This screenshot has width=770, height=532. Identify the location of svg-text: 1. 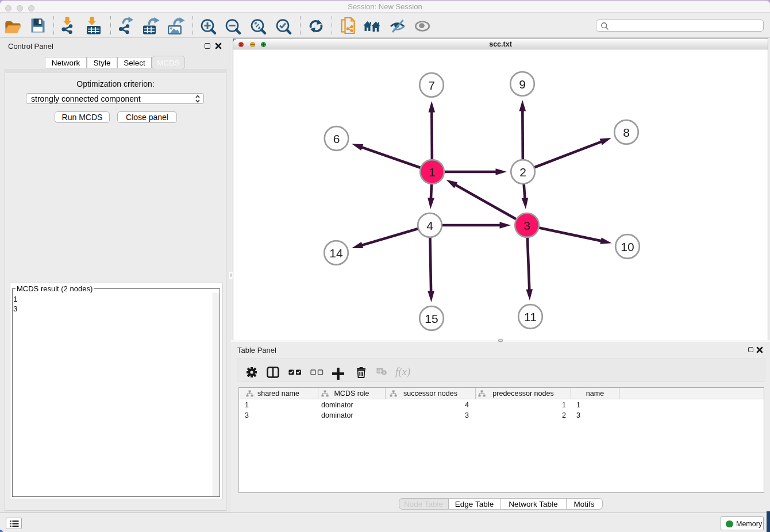
(432, 172).